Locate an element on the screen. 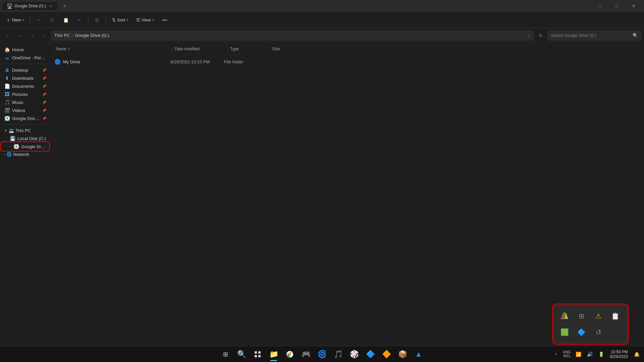 The image size is (644, 362). col-date-label: Date modified is located at coordinates (187, 49).